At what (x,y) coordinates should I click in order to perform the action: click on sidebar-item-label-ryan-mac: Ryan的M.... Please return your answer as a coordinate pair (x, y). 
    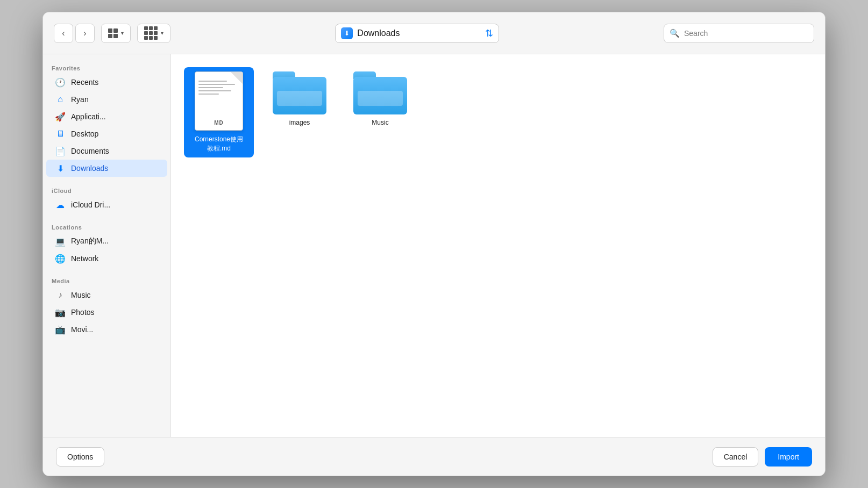
    Looking at the image, I should click on (90, 241).